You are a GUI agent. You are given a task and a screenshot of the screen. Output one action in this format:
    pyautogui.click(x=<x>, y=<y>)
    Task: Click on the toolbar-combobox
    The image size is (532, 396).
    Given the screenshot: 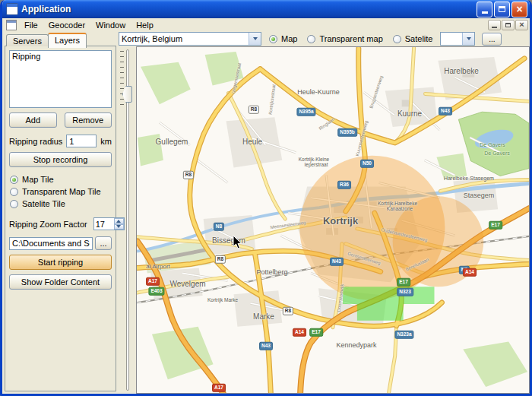 What is the action you would take?
    pyautogui.click(x=458, y=39)
    